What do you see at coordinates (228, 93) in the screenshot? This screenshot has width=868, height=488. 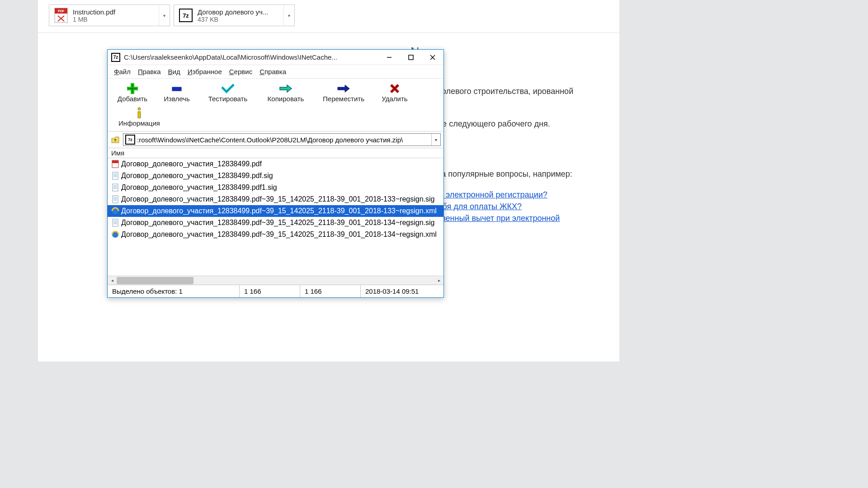 I see `test-button: Тестировать` at bounding box center [228, 93].